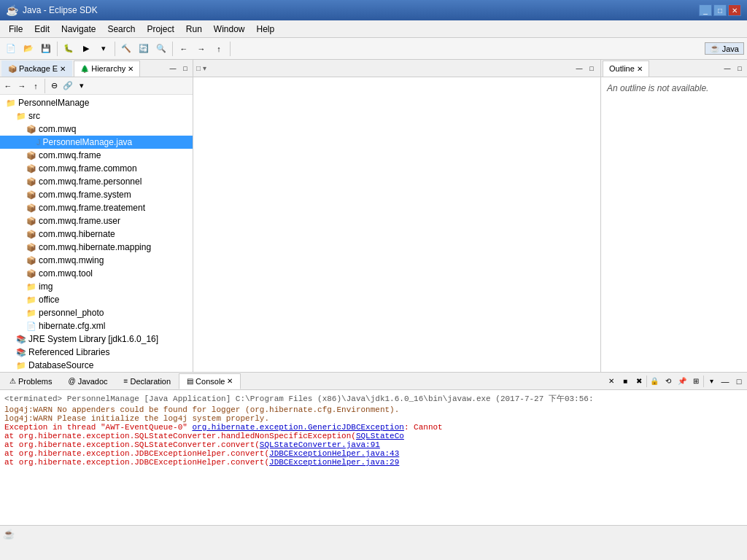  What do you see at coordinates (682, 381) in the screenshot?
I see `pin-console-button: 📌` at bounding box center [682, 381].